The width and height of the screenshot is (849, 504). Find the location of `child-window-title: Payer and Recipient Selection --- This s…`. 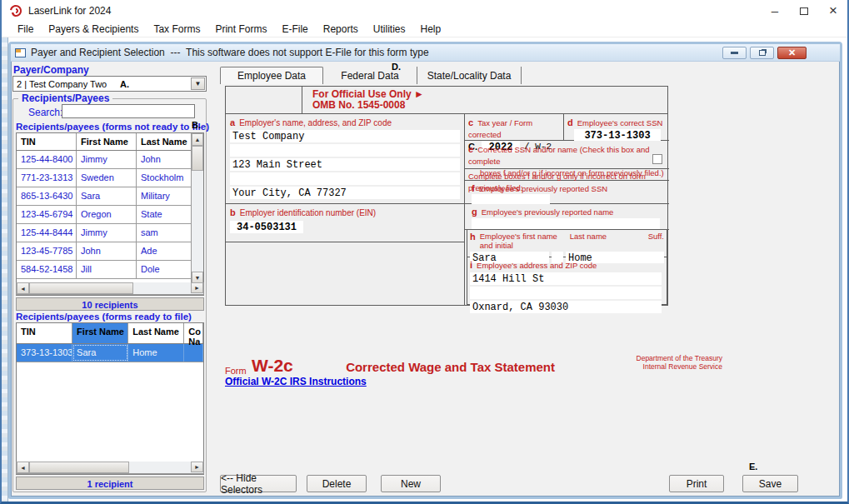

child-window-title: Payer and Recipient Selection --- This s… is located at coordinates (230, 52).